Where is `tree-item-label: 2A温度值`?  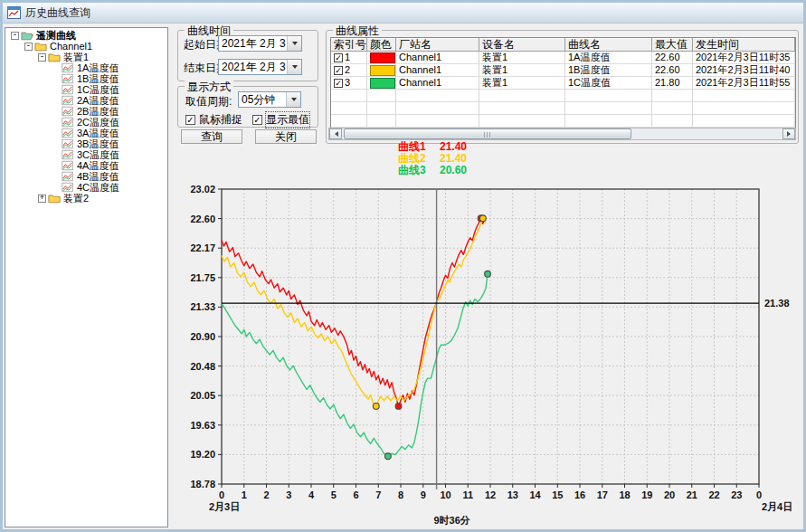 tree-item-label: 2A温度值 is located at coordinates (98, 100).